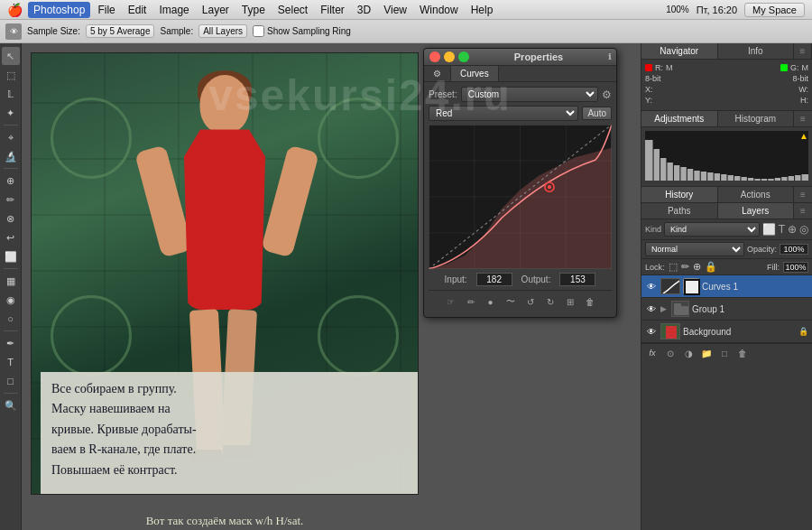  What do you see at coordinates (697, 267) in the screenshot?
I see `lock-move-icon: ⊕` at bounding box center [697, 267].